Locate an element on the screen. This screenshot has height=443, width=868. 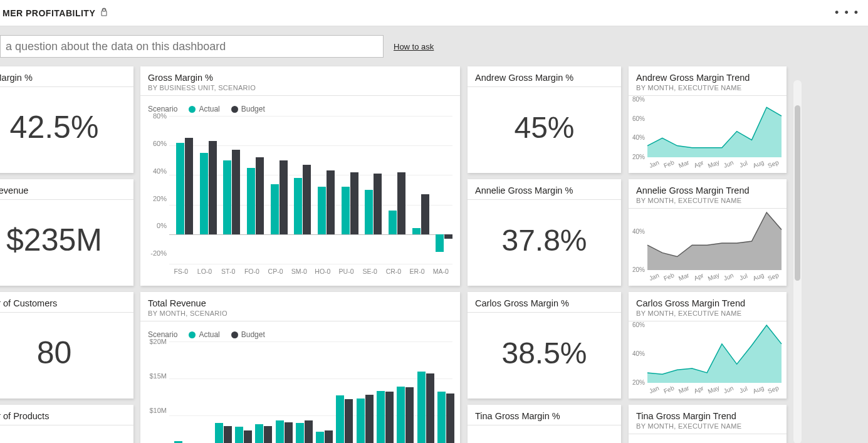
tile-title: Carlos Gross Margin Trend is located at coordinates (708, 303).